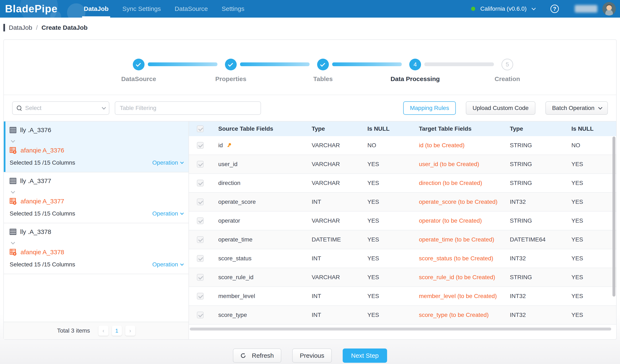 This screenshot has width=620, height=364. What do you see at coordinates (403, 164) in the screenshot?
I see `table-row: user_idVARCHARYESuser_id (to be Created)…` at bounding box center [403, 164].